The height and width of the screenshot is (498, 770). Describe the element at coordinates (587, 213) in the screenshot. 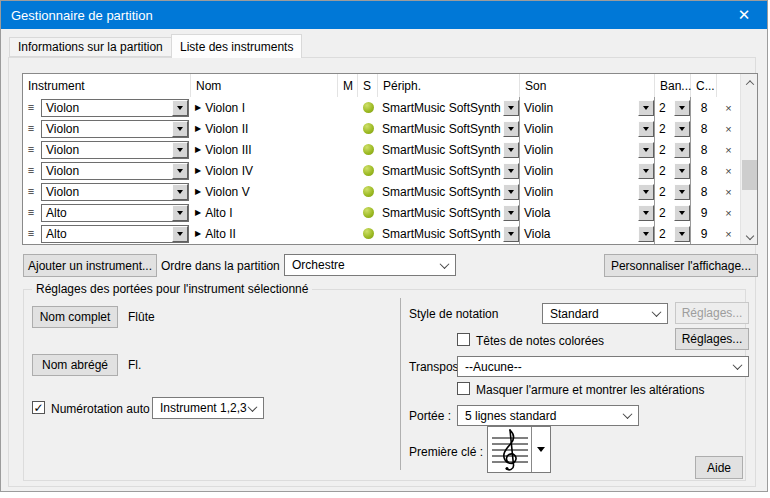

I see `sound-select: Viola` at that location.